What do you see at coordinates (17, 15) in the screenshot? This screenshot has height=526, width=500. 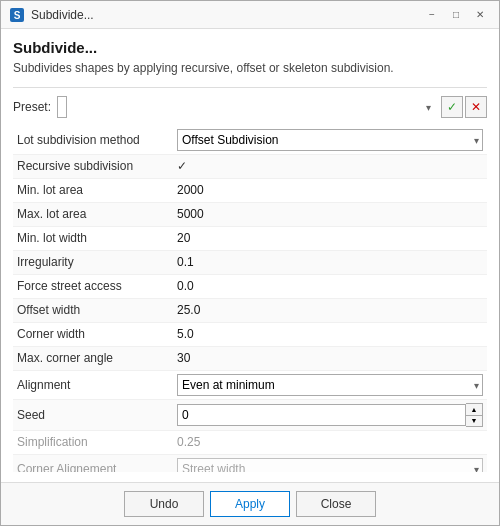 I see `app-icon: S` at bounding box center [17, 15].